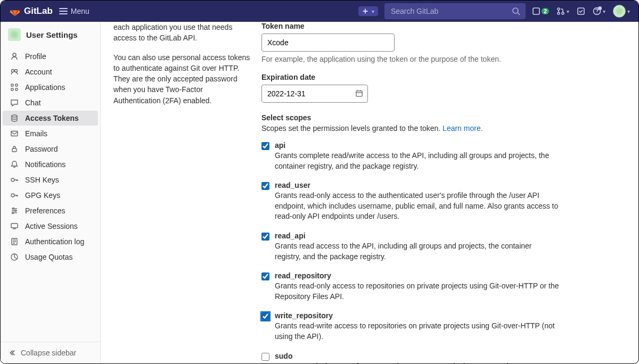 The image size is (639, 364). I want to click on merge-icon, so click(561, 11).